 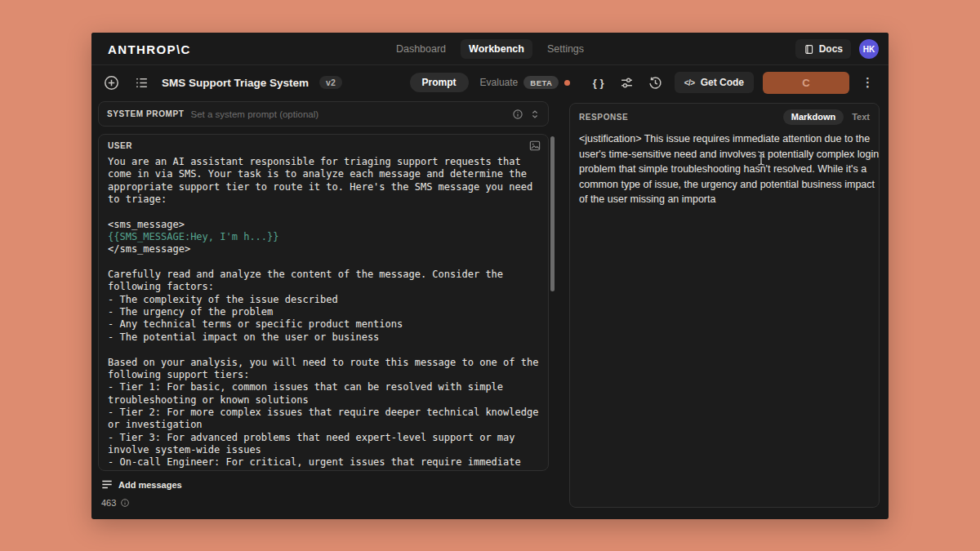 What do you see at coordinates (837, 49) in the screenshot?
I see `nav-right: Docs HK` at bounding box center [837, 49].